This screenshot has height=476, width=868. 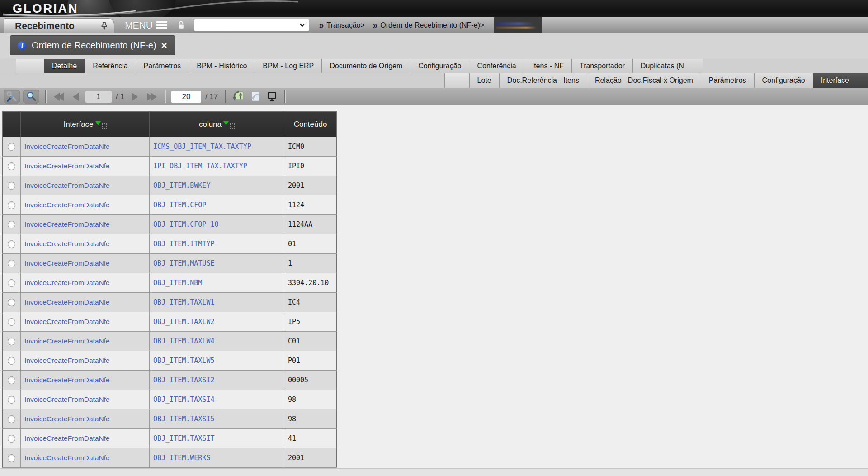 What do you see at coordinates (288, 66) in the screenshot?
I see `tab-bpm-log-erp: BPM - Log ERP` at bounding box center [288, 66].